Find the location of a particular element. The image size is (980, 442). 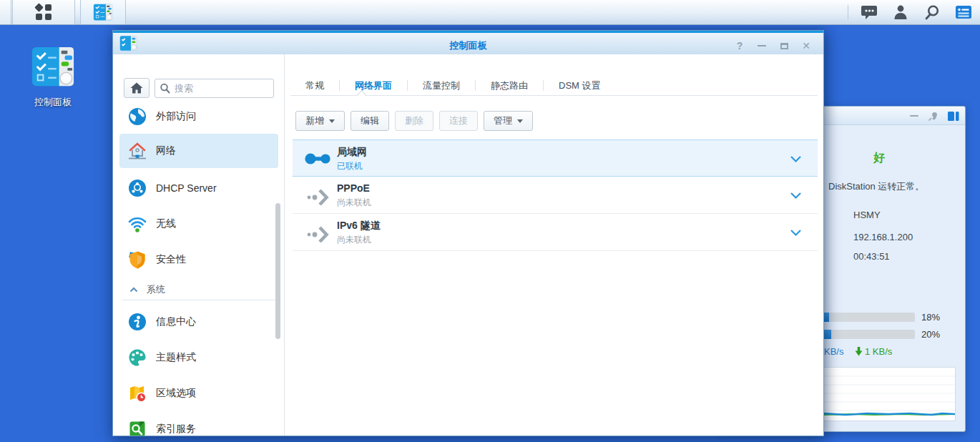

sidebar-item-label: 安全性 is located at coordinates (171, 260).